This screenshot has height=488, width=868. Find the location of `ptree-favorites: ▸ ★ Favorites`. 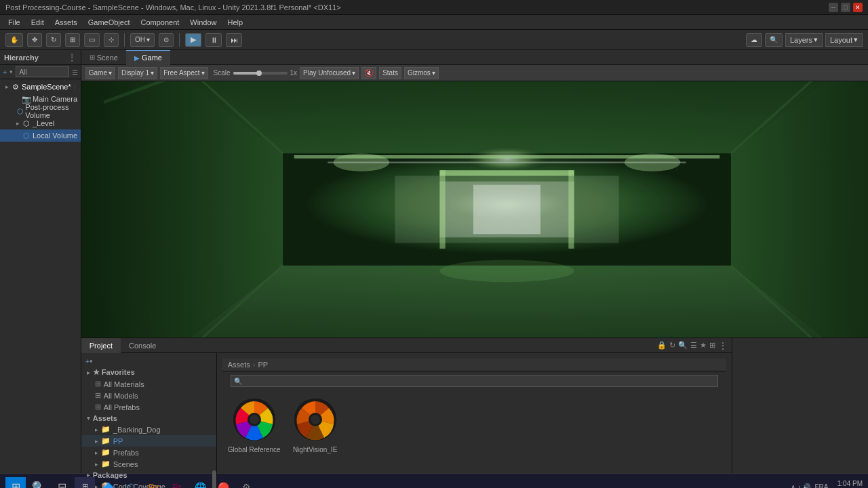

ptree-favorites: ▸ ★ Favorites is located at coordinates (149, 373).